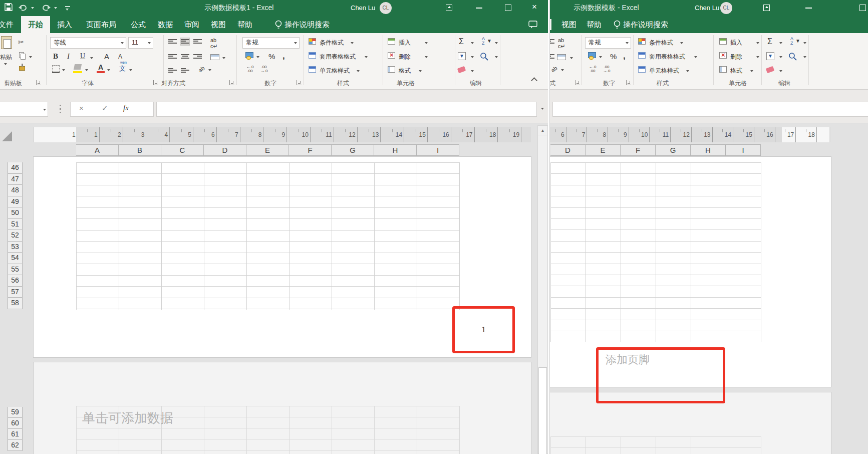 The image size is (868, 454). Describe the element at coordinates (15, 168) in the screenshot. I see `row-header: 46` at that location.